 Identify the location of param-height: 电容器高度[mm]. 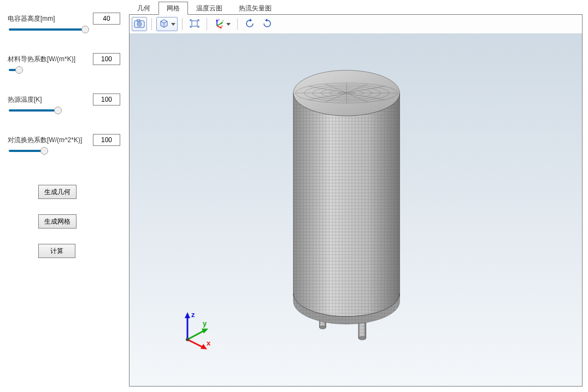
(64, 21).